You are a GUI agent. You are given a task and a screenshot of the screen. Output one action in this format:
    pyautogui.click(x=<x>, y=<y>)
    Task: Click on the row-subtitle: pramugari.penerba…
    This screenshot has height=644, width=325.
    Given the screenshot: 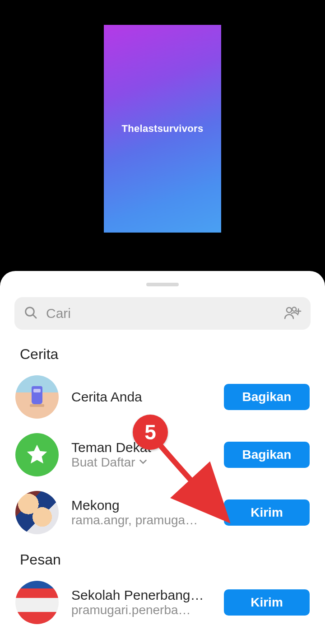 What is the action you would take?
    pyautogui.click(x=141, y=610)
    